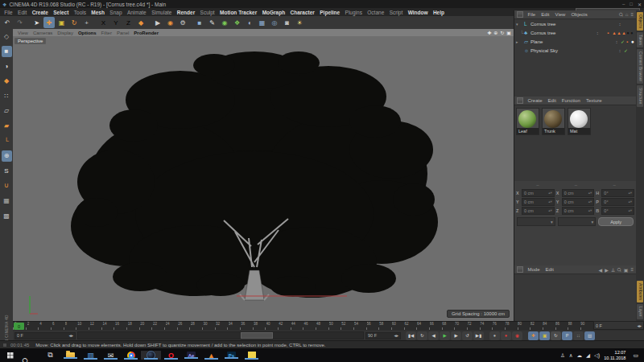  What do you see at coordinates (71, 335) in the screenshot?
I see `stepper-icon: ◂▸` at bounding box center [71, 335].